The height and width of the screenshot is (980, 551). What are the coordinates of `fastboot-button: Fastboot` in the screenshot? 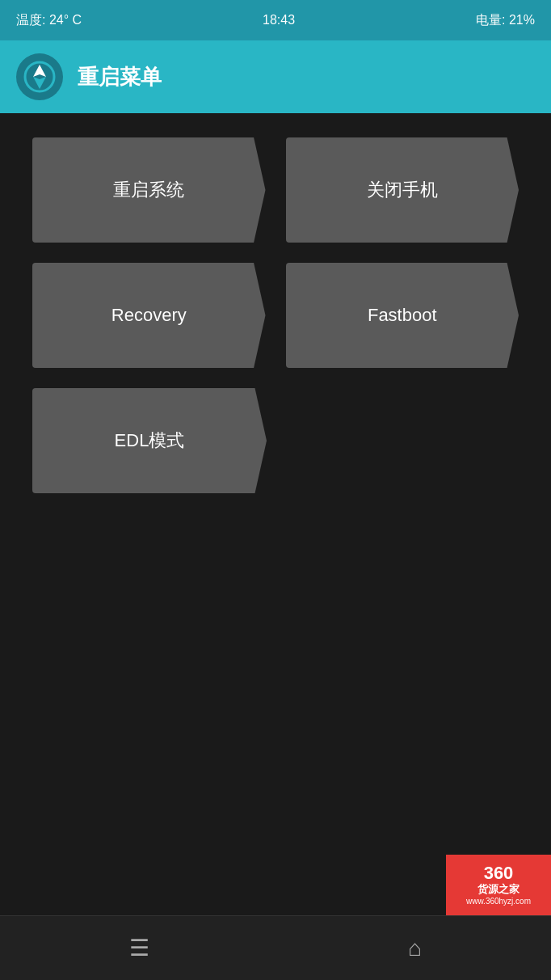 It's located at (402, 315).